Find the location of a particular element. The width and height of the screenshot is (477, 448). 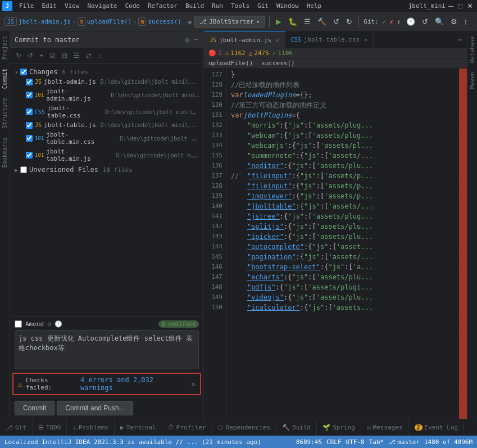

status-encoding: CRLF is located at coordinates (334, 442).